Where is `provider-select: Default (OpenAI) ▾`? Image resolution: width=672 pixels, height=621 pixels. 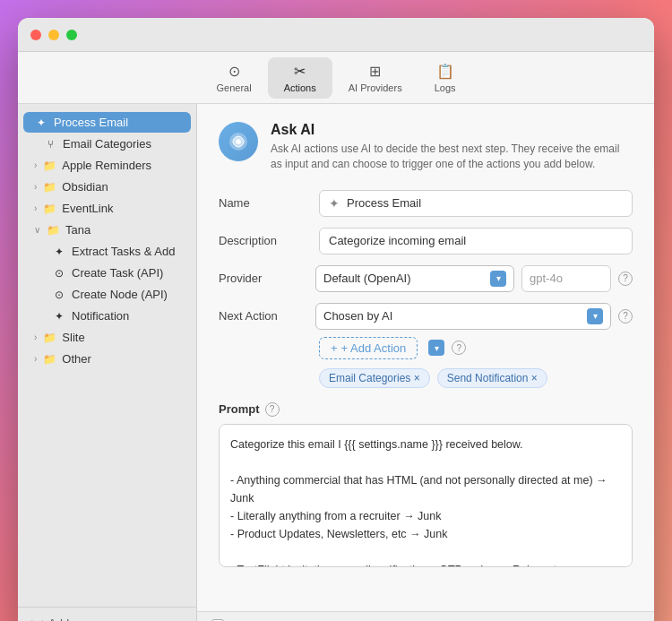 provider-select: Default (OpenAI) ▾ is located at coordinates (415, 279).